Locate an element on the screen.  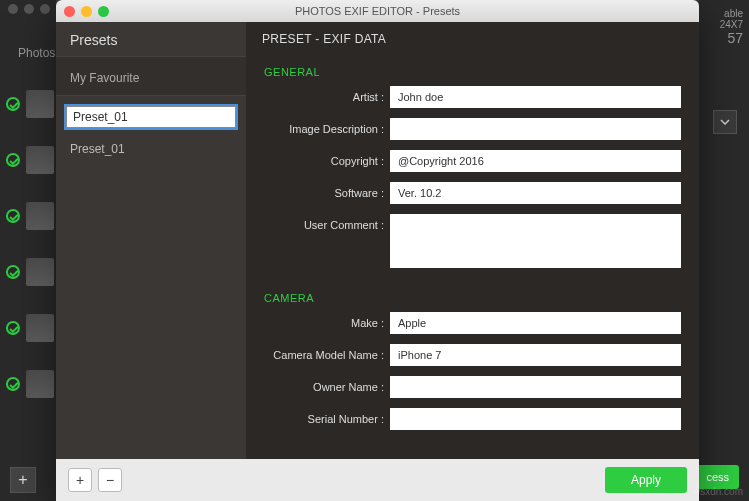
field-serial: Serial Number : is located at coordinates (466, 419).